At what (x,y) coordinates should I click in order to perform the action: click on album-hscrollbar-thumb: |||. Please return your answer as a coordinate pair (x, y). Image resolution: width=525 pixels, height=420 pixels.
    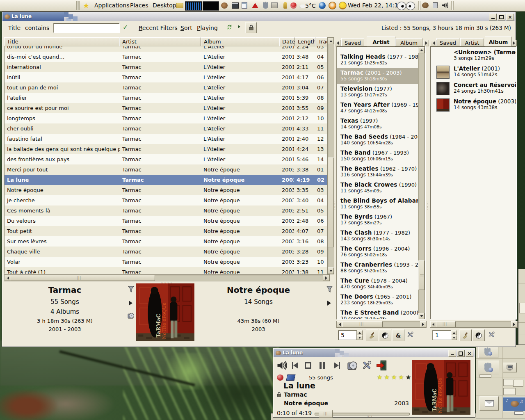
    Looking at the image, I should click on (446, 324).